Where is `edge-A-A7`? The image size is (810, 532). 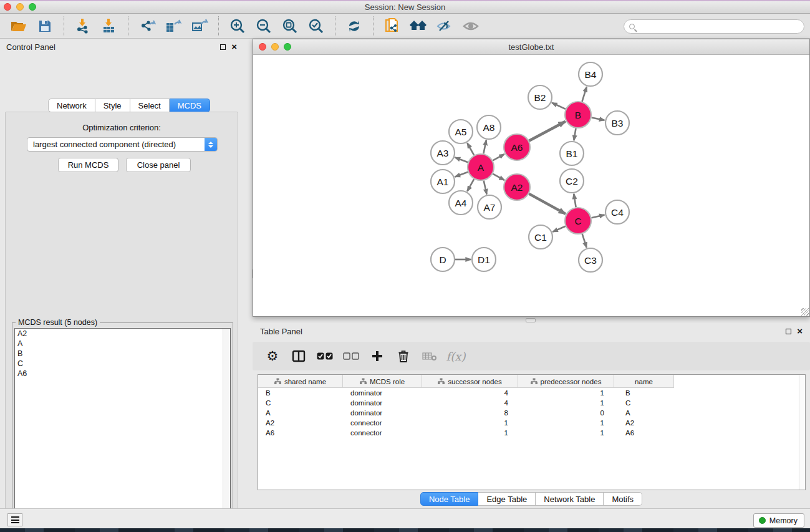 edge-A-A7 is located at coordinates (485, 187).